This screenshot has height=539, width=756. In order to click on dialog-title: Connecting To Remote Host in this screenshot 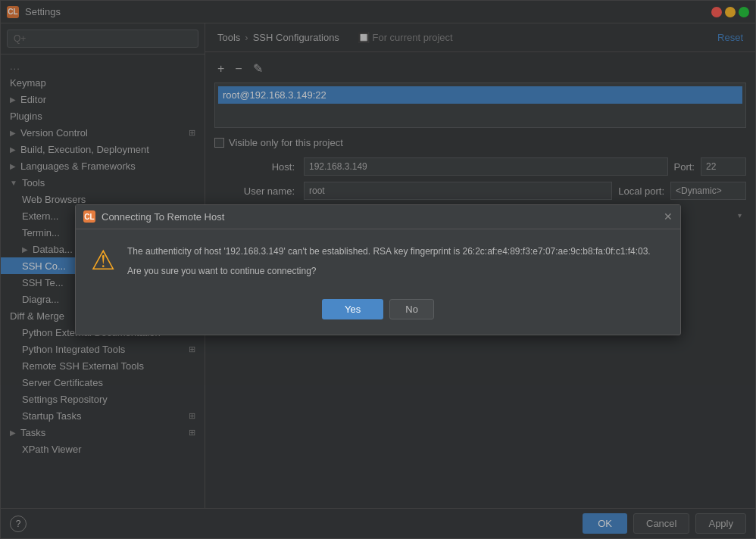, I will do `click(163, 217)`.